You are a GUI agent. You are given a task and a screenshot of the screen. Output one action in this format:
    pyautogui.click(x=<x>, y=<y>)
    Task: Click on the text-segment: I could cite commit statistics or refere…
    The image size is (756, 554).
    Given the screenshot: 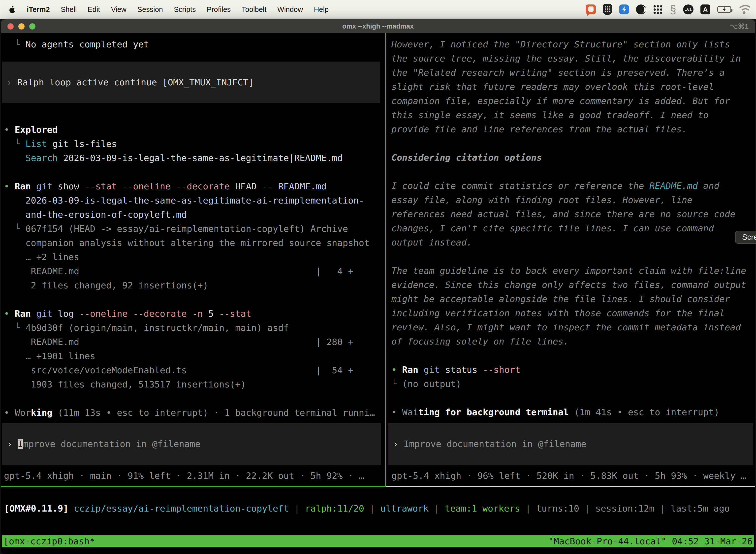 What is the action you would take?
    pyautogui.click(x=520, y=186)
    